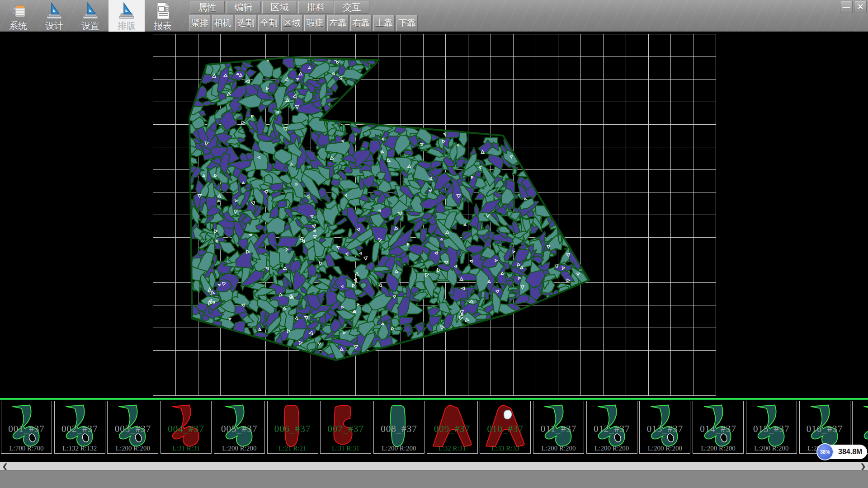 This screenshot has width=868, height=488. I want to click on menu-region: 区域, so click(279, 7).